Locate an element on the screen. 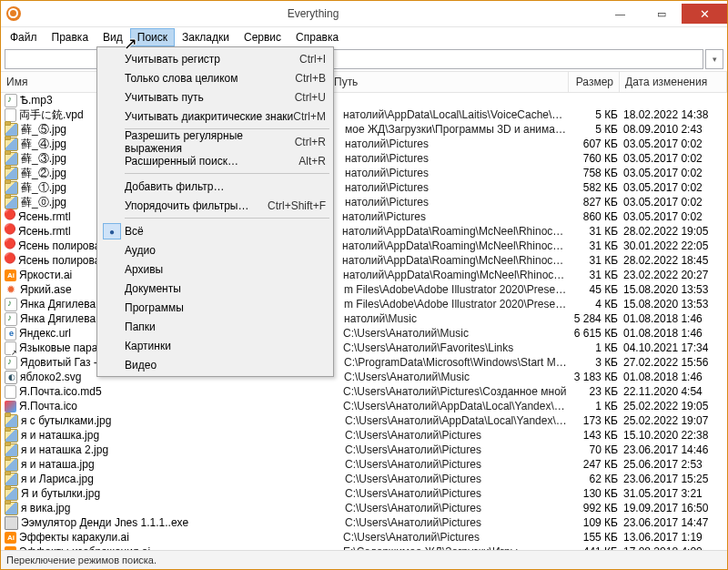  menu-item-label: Программы is located at coordinates (155, 308).